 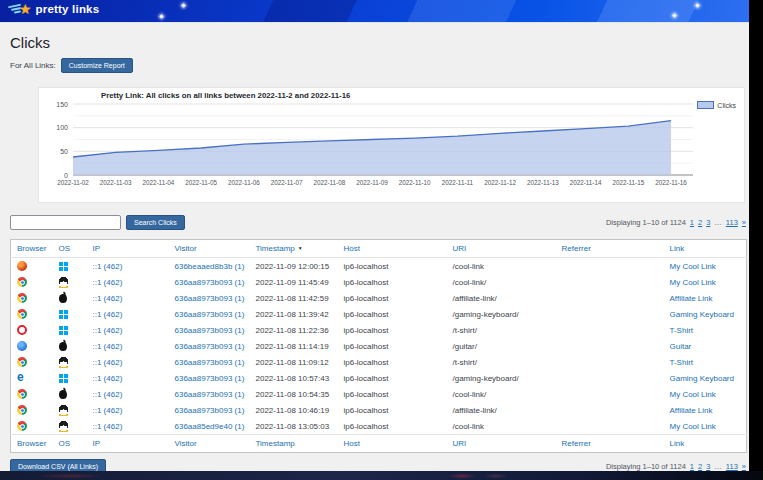 I want to click on toolbar: Search Clicks Displaying 1–10 of 1124123…, so click(x=378, y=222).